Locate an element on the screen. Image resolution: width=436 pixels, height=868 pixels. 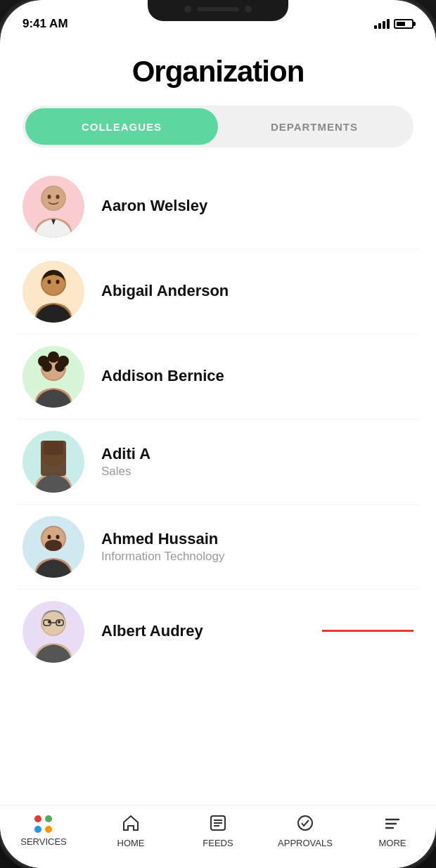
battery-icon is located at coordinates (404, 24).